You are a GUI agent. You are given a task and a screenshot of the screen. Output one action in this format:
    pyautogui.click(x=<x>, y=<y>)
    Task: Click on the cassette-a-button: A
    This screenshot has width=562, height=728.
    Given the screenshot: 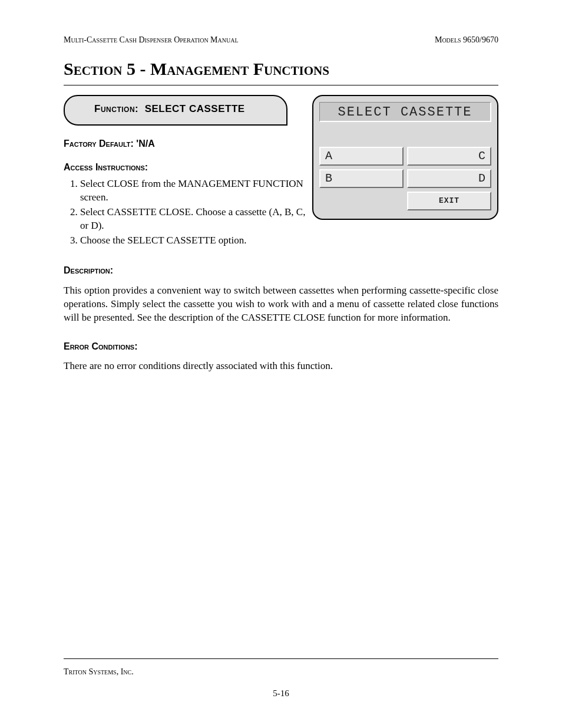 What is the action you would take?
    pyautogui.click(x=362, y=156)
    